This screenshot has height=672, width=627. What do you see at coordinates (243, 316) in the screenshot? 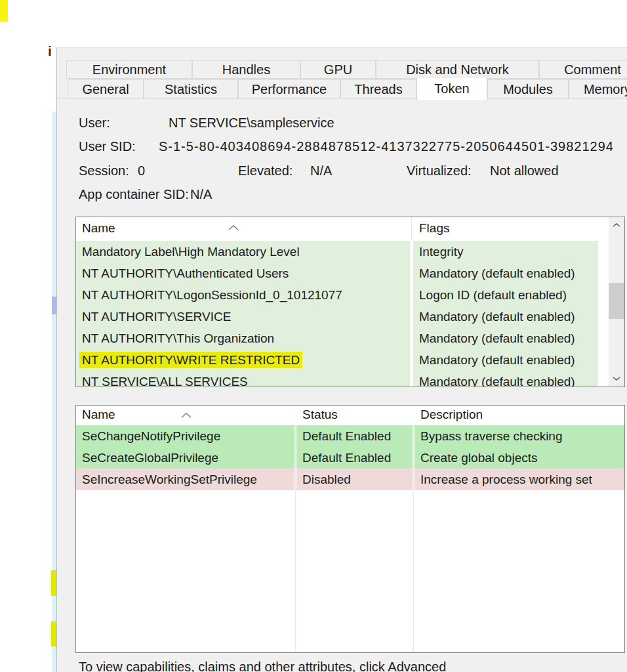
I see `group-name: NT AUTHORITY\SERVICE` at bounding box center [243, 316].